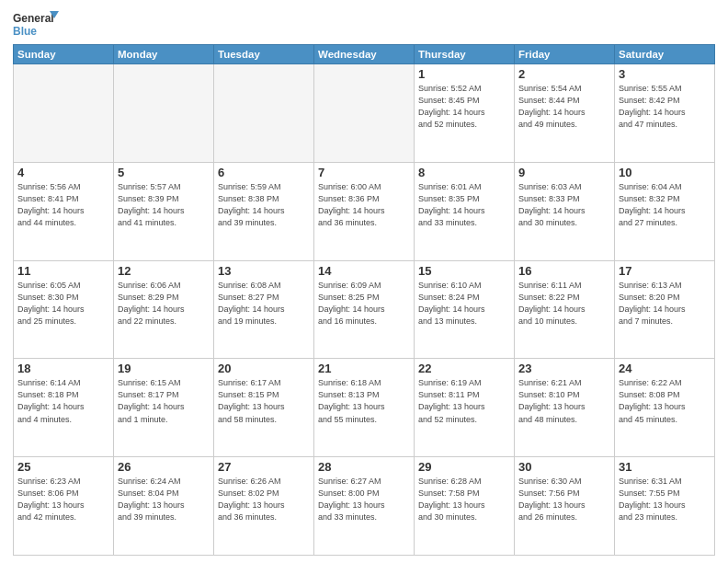 This screenshot has height=563, width=728. What do you see at coordinates (63, 173) in the screenshot?
I see `day-number: 4` at bounding box center [63, 173].